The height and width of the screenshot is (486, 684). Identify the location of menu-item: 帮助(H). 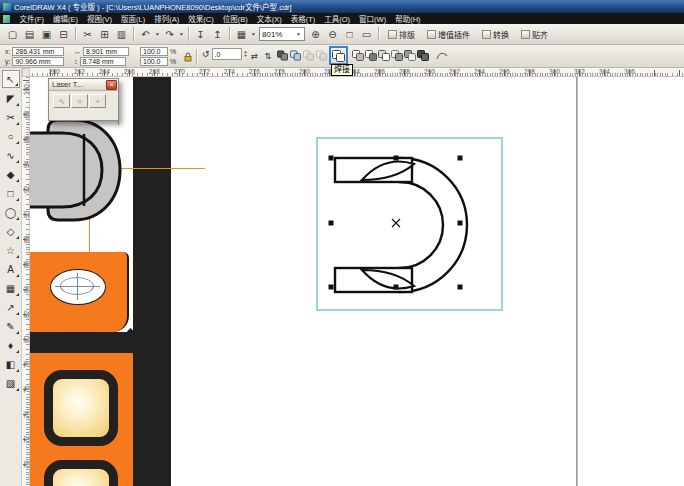
(408, 18).